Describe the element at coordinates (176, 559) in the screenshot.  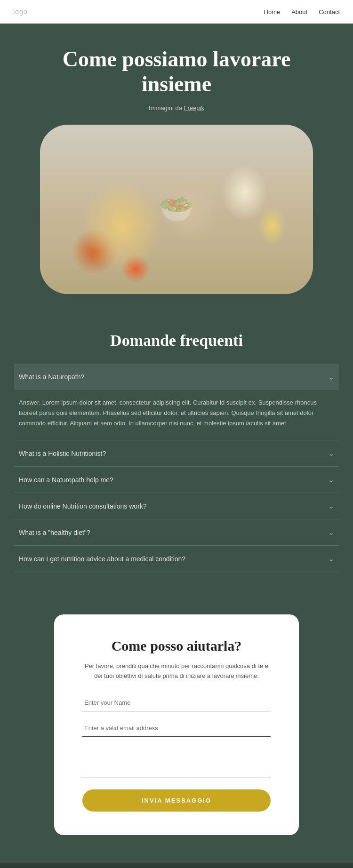
I see `faq-question-6: How can I get nutrition advice about a m…` at that location.